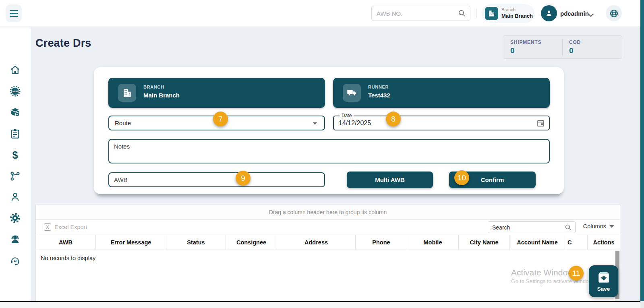 This screenshot has width=644, height=308. I want to click on awb-input, so click(215, 180).